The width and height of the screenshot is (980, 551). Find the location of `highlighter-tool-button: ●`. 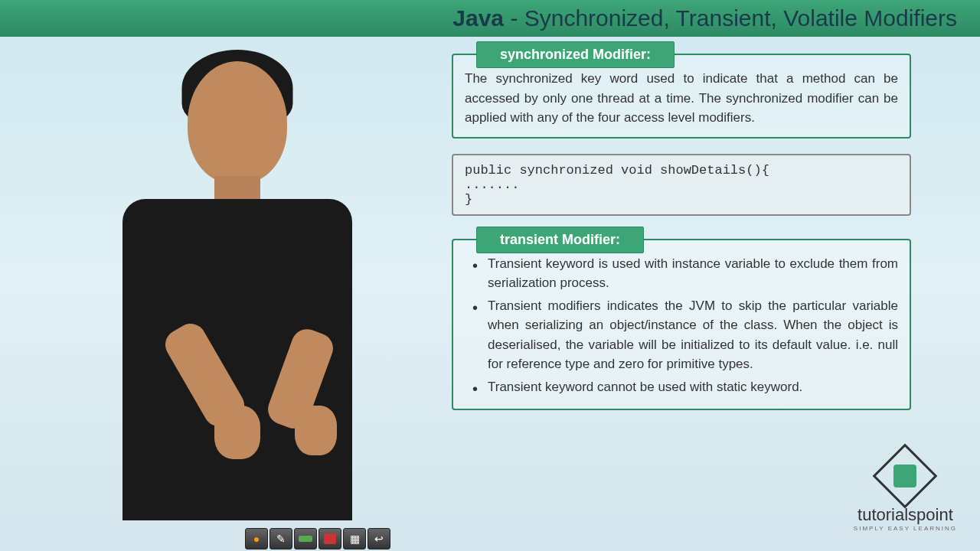

highlighter-tool-button: ● is located at coordinates (256, 539).